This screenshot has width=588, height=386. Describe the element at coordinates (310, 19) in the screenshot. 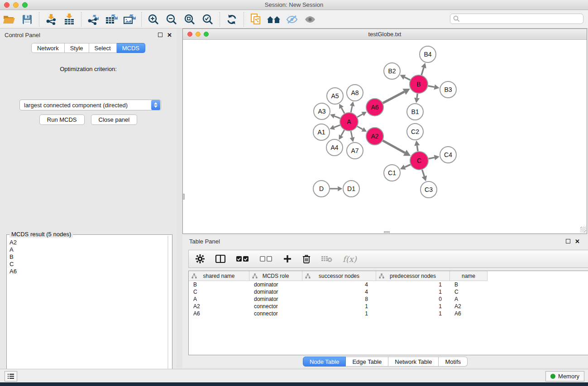

I see `show-all-button` at that location.